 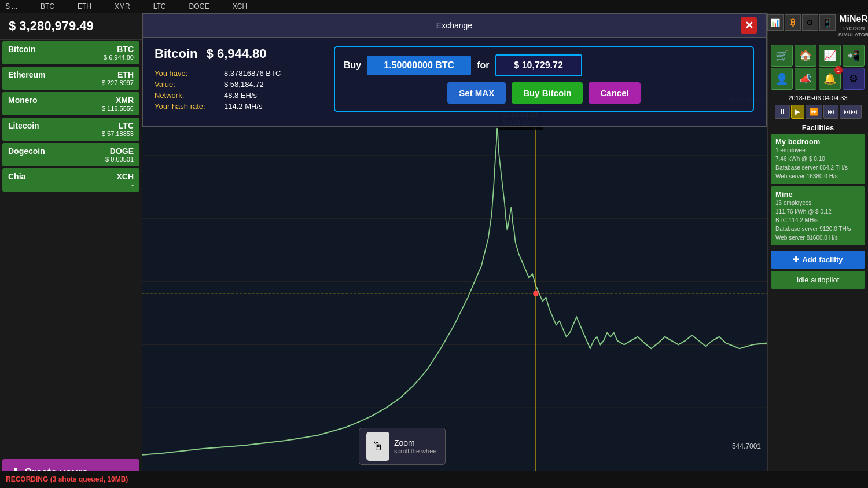 What do you see at coordinates (818, 163) in the screenshot?
I see `facility-bedroom-details: 1 employee 7.46 kWh @ $ 0.10 Database se…` at bounding box center [818, 163].